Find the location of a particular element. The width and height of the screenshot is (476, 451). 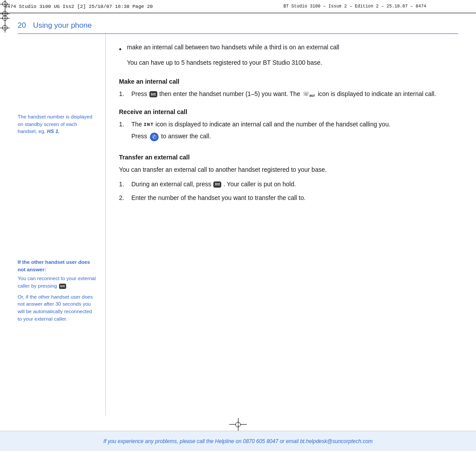

footer: If you experience any problems, please c… is located at coordinates (238, 441).